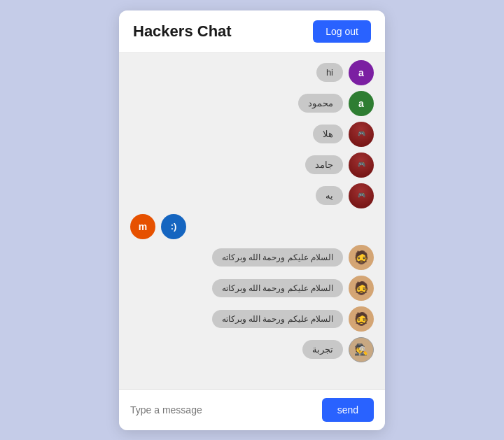 The image size is (504, 440). Describe the element at coordinates (329, 196) in the screenshot. I see `message-bubble: يه` at that location.